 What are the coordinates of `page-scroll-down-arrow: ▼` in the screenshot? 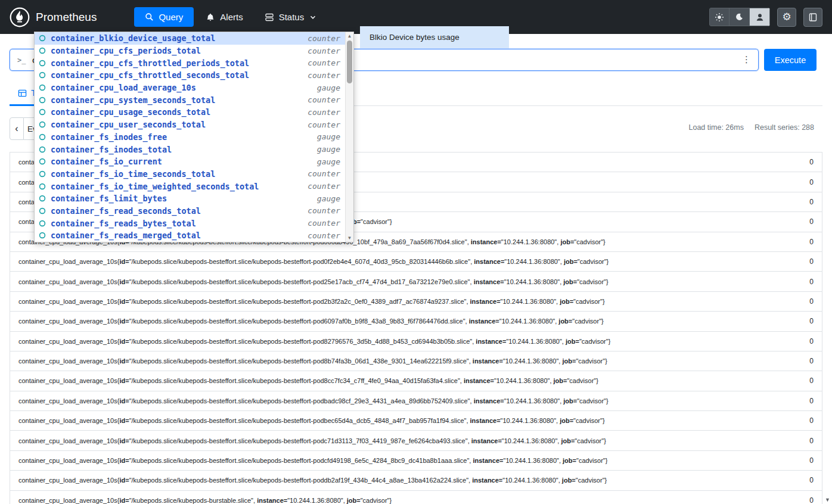 It's located at (827, 500).